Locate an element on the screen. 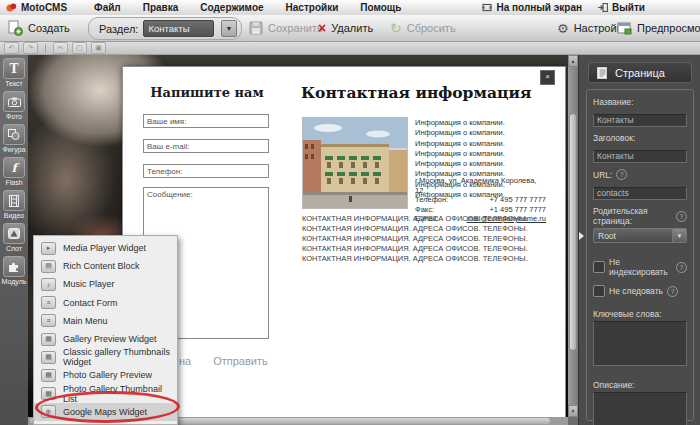 This screenshot has width=700, height=425. cut-icon: ✂ is located at coordinates (60, 48).